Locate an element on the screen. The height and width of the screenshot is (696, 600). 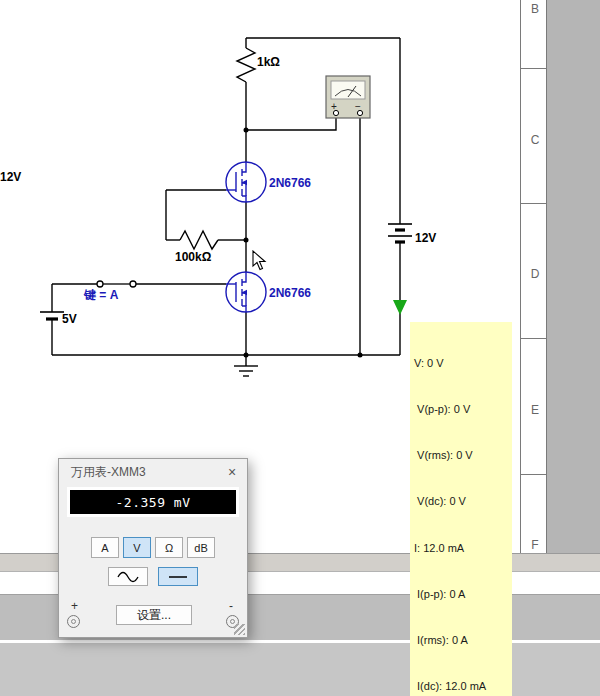
mosfet-q1-label: 2N6766 is located at coordinates (290, 183).